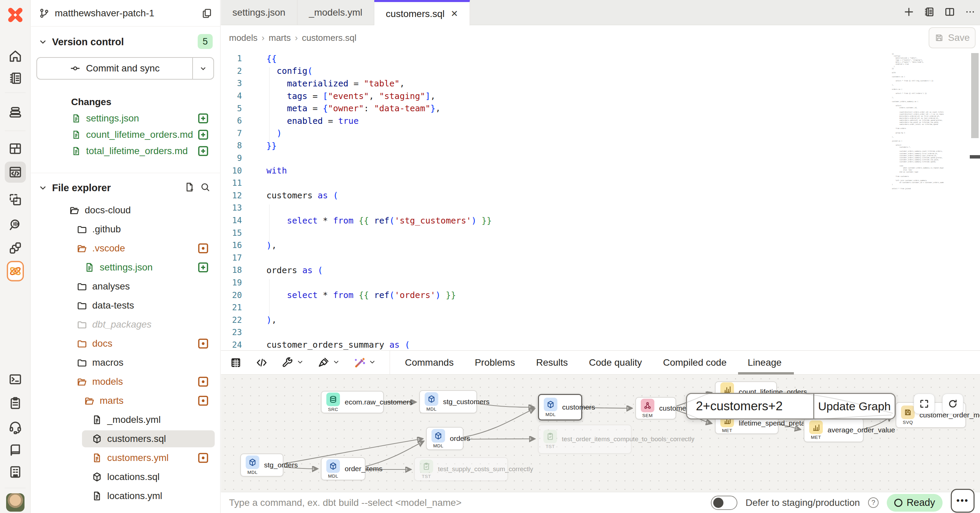 Image resolution: width=980 pixels, height=513 pixels. I want to click on lineage-node-order-items: MDLorder_items, so click(343, 469).